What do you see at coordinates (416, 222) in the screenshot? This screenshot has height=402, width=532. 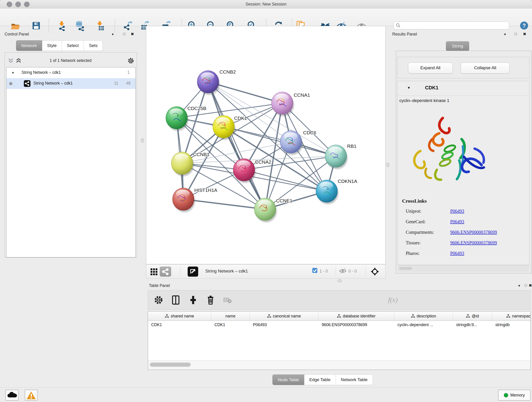 I see `crosslink-label: GeneCard:` at bounding box center [416, 222].